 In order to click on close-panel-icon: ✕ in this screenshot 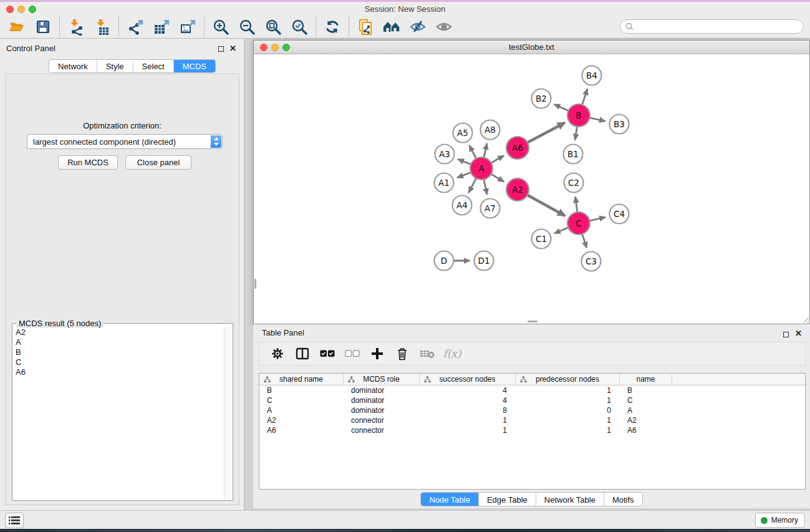, I will do `click(233, 49)`.